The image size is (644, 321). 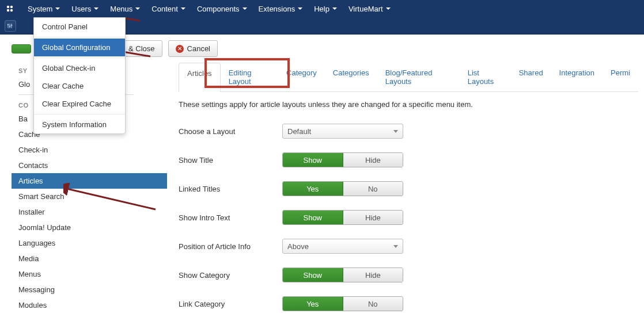 What do you see at coordinates (230, 304) in the screenshot?
I see `field-label: Link Category` at bounding box center [230, 304].